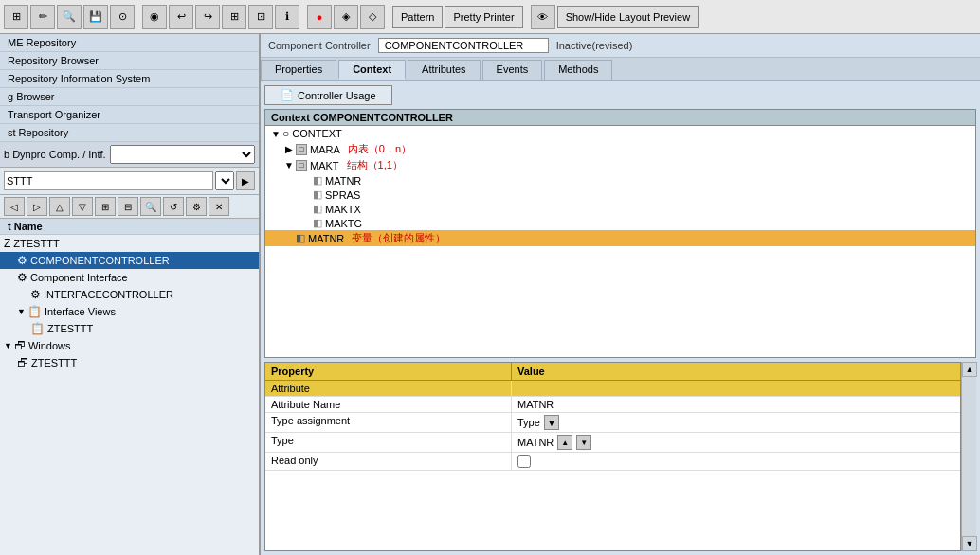  I want to click on pattern-button: Pattern, so click(417, 17).